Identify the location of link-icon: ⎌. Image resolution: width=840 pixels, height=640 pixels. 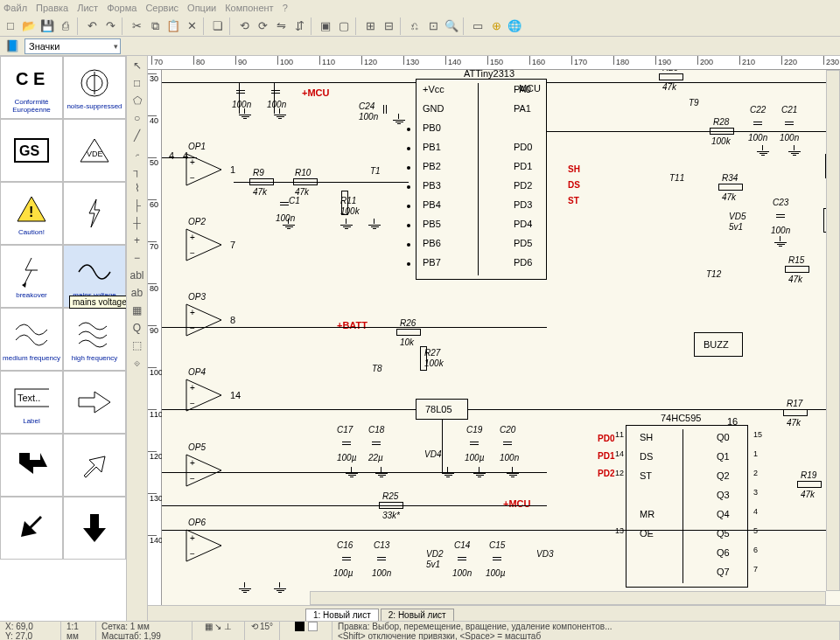
(415, 26).